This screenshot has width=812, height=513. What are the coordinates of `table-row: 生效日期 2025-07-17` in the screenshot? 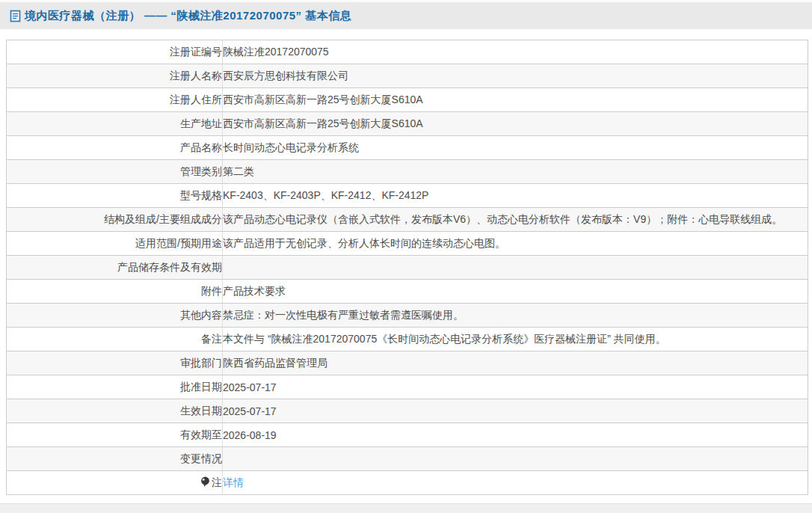 It's located at (407, 411).